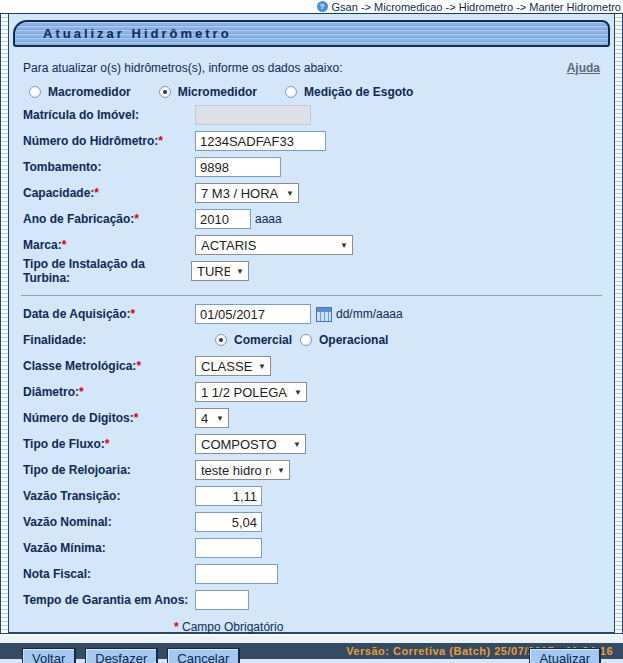 The height and width of the screenshot is (663, 623). Describe the element at coordinates (109, 548) in the screenshot. I see `field-label: Vazão Mínima:` at that location.